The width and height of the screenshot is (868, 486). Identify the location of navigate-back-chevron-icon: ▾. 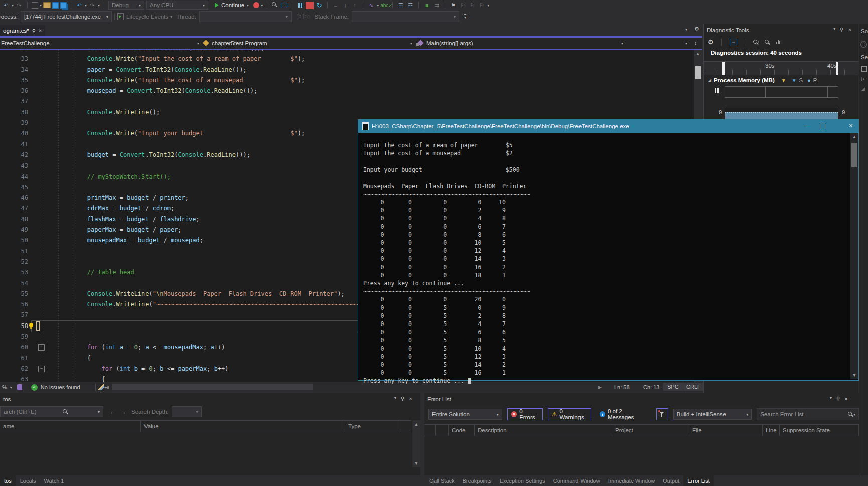
(13, 5).